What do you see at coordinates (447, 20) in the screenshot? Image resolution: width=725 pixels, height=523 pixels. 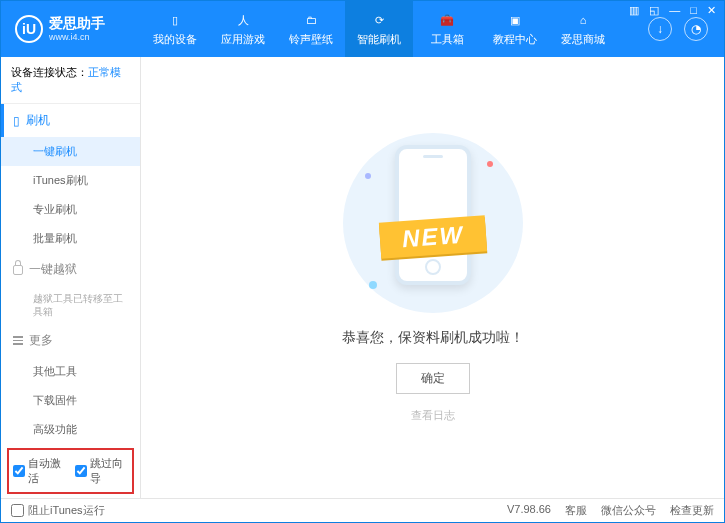 I see `toolbox-icon: 🧰` at bounding box center [447, 20].